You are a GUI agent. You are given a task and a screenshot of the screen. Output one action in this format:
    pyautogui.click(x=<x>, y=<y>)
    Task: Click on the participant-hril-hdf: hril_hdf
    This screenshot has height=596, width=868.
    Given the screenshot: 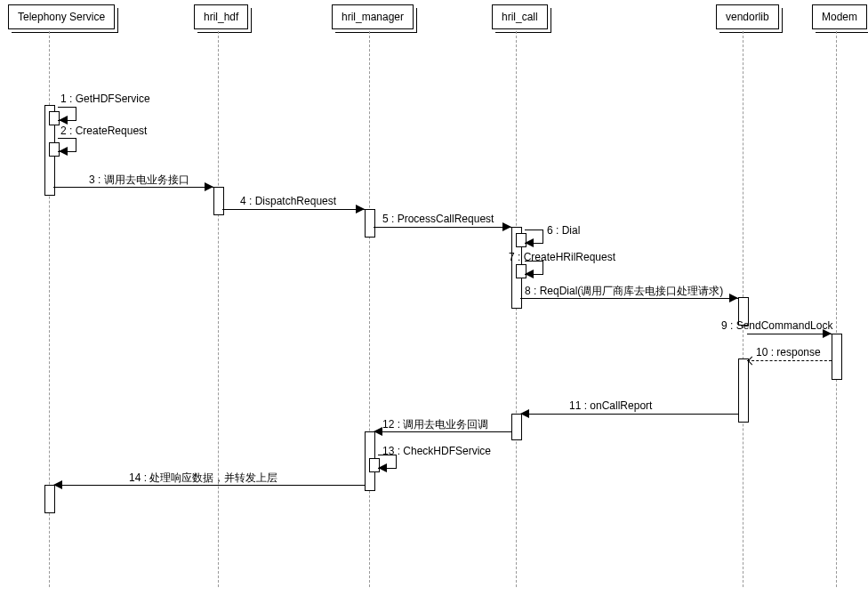 What is the action you would take?
    pyautogui.click(x=221, y=17)
    